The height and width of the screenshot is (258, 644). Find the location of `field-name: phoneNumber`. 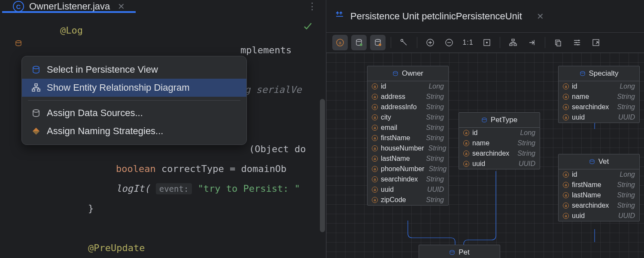

field-name: phoneNumber is located at coordinates (403, 169).